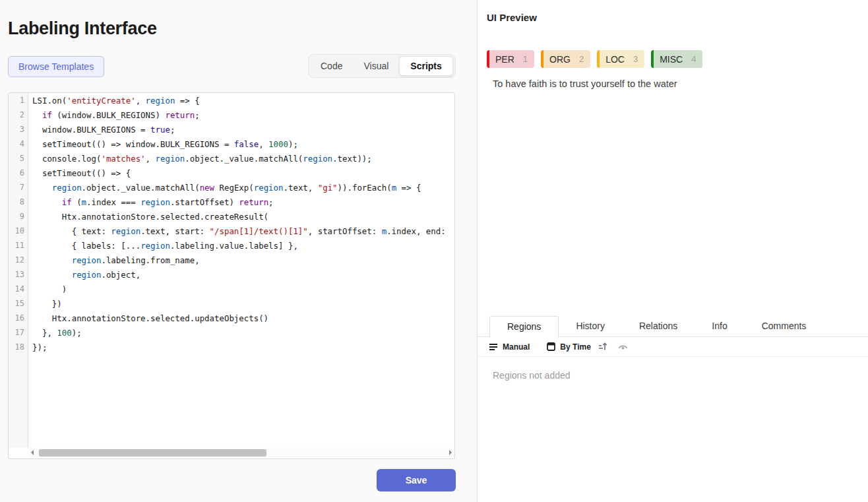 This screenshot has height=502, width=868. What do you see at coordinates (493, 347) in the screenshot?
I see `group-list-icon` at bounding box center [493, 347].